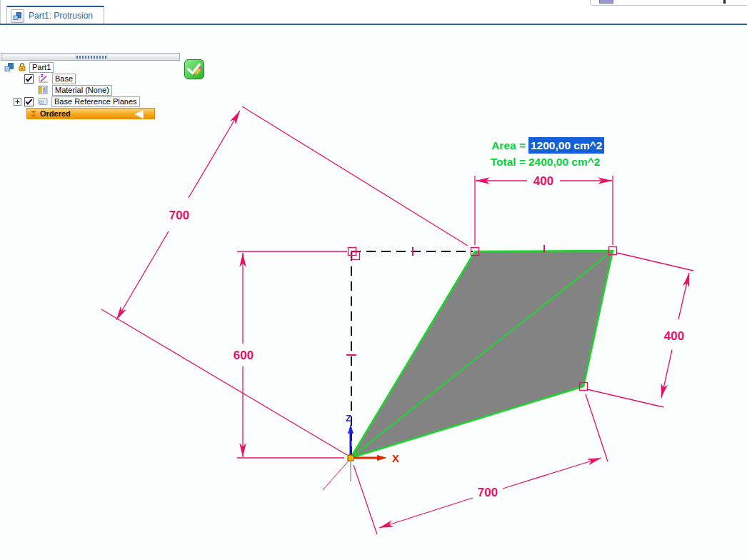 The height and width of the screenshot is (560, 747). I want to click on cropped-toolbar, so click(668, 3).